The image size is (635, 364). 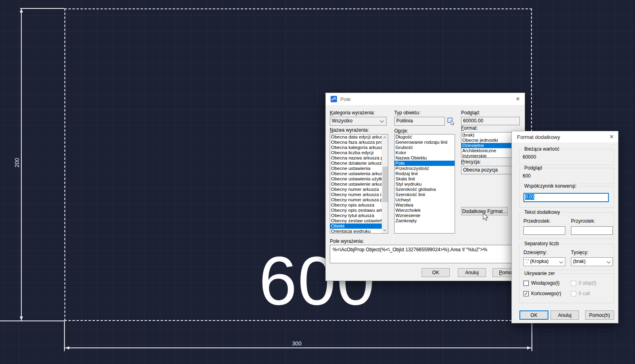 I want to click on dimension-text-300: 300, so click(x=297, y=343).